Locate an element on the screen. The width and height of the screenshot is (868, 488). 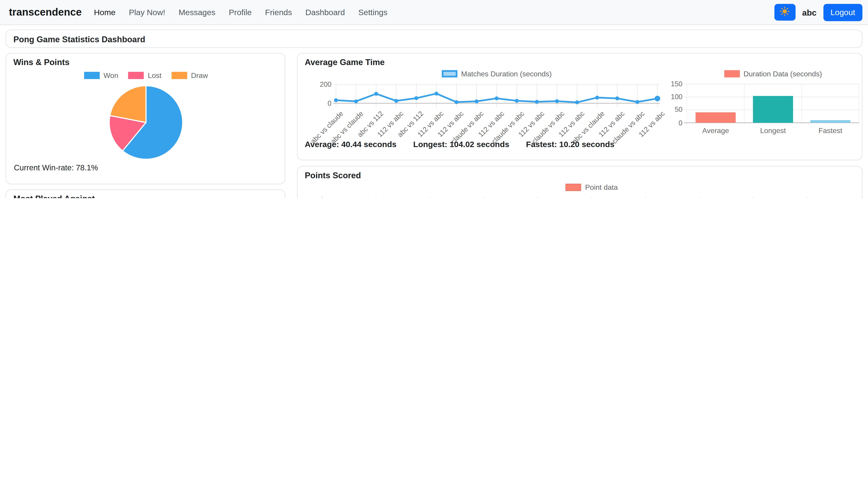
draw-label: Draw is located at coordinates (199, 75).